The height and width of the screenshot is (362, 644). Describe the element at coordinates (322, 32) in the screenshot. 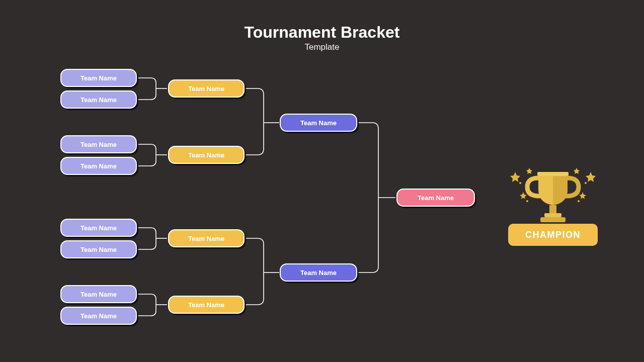

I see `page-title: Tournament Bracket` at that location.